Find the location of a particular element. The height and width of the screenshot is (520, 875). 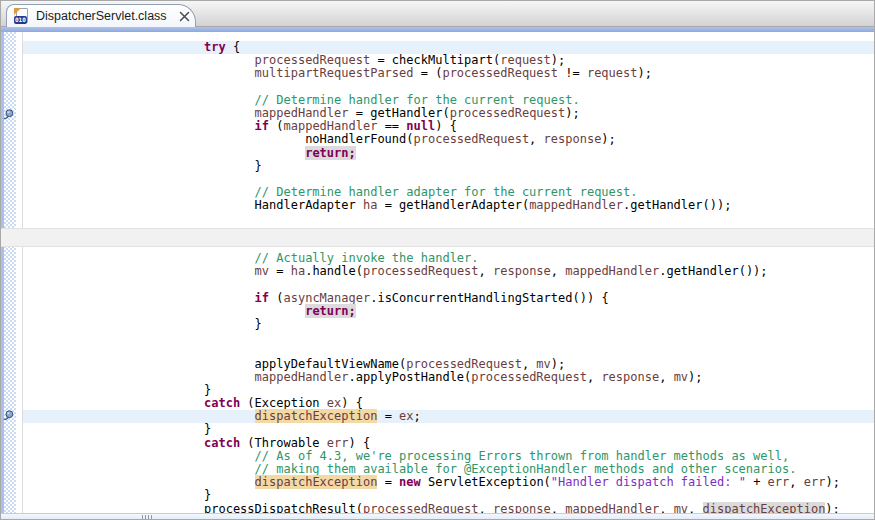

horizontal-scrollbar-track is located at coordinates (438, 516).